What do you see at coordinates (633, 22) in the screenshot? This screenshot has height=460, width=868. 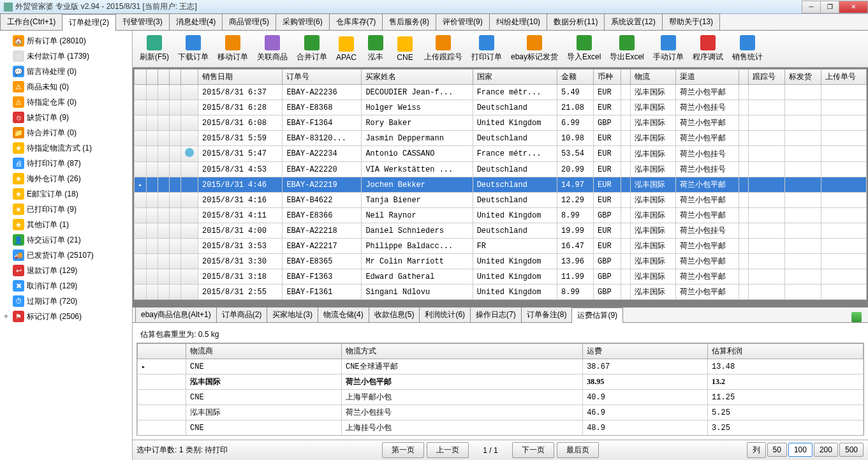 I see `main-tab: 系统设置(12)` at bounding box center [633, 22].